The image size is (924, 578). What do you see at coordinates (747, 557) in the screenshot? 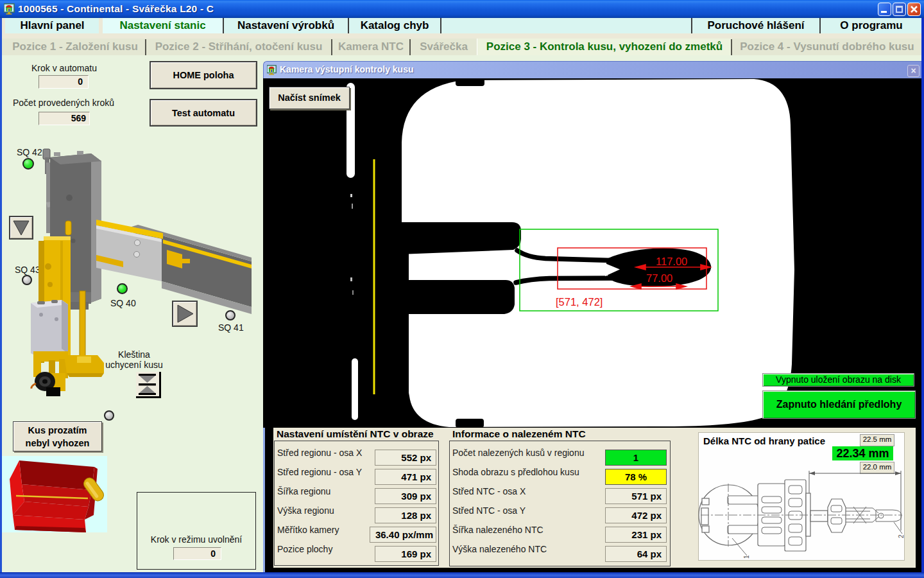
I see `svg-text: 1` at bounding box center [747, 557].